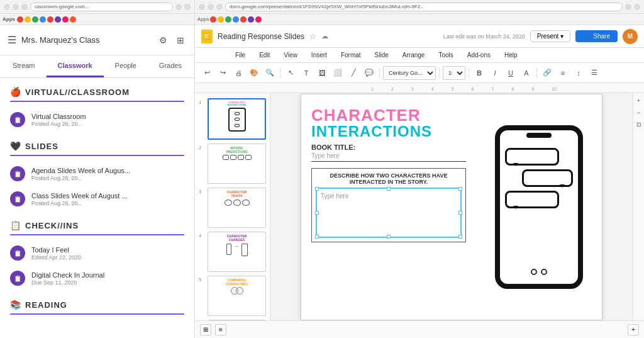 Image resolution: width=644 pixels, height=338 pixels. I want to click on toolbar-align: ≡, so click(563, 73).